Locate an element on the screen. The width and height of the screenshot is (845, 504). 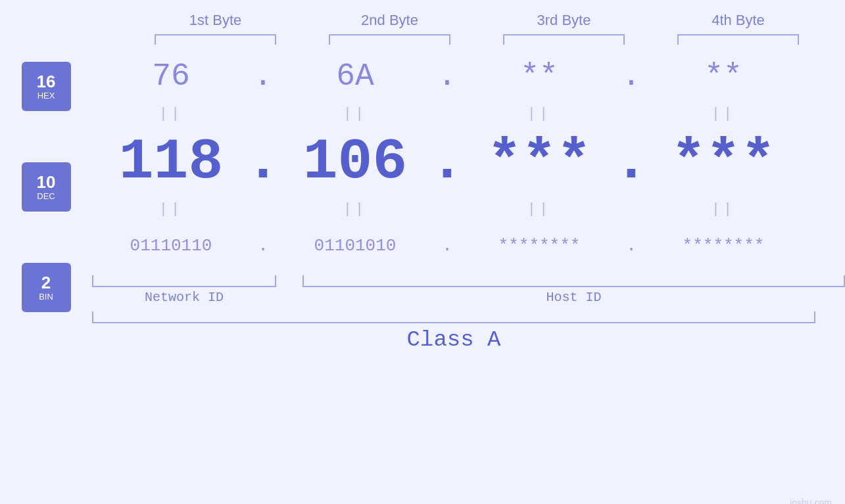
bin-sep1: . is located at coordinates (263, 246).